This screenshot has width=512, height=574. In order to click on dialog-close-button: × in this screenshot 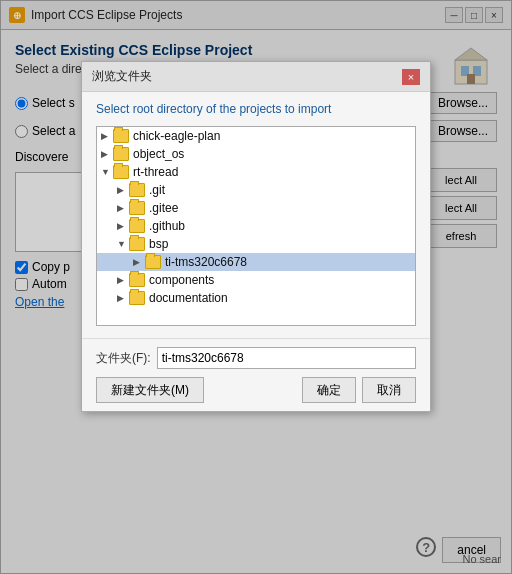, I will do `click(411, 77)`.